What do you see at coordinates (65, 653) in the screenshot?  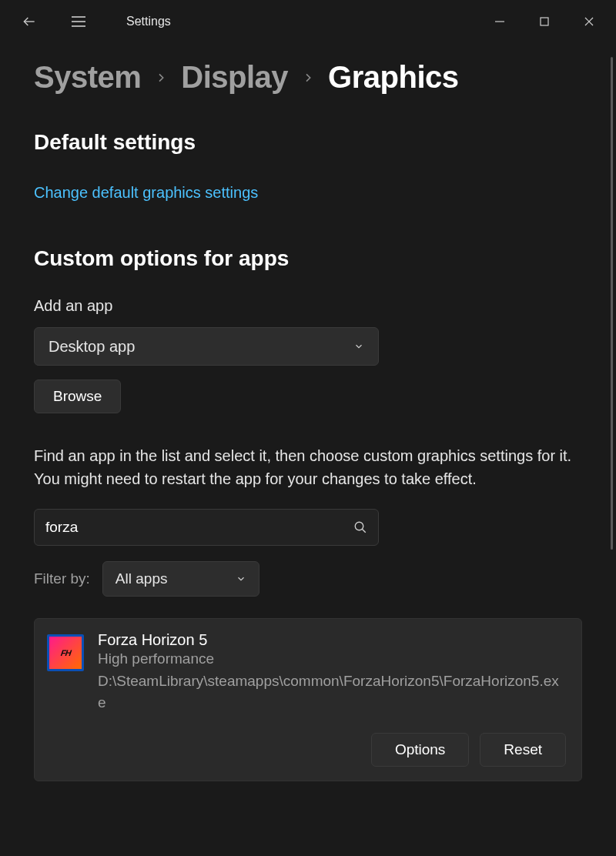 I see `app-icon-text: FH` at bounding box center [65, 653].